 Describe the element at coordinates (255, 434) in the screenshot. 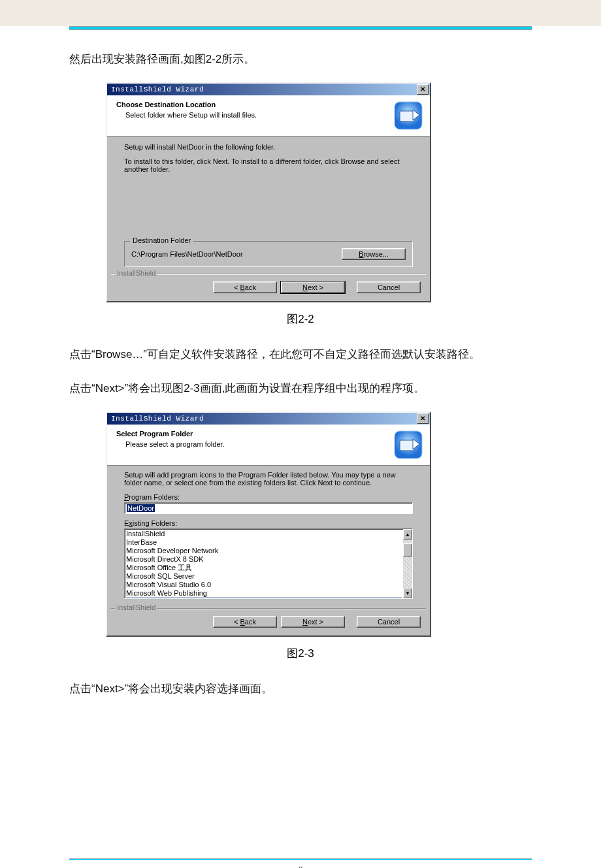

I see `wizard-heading: Select Program Folder` at that location.